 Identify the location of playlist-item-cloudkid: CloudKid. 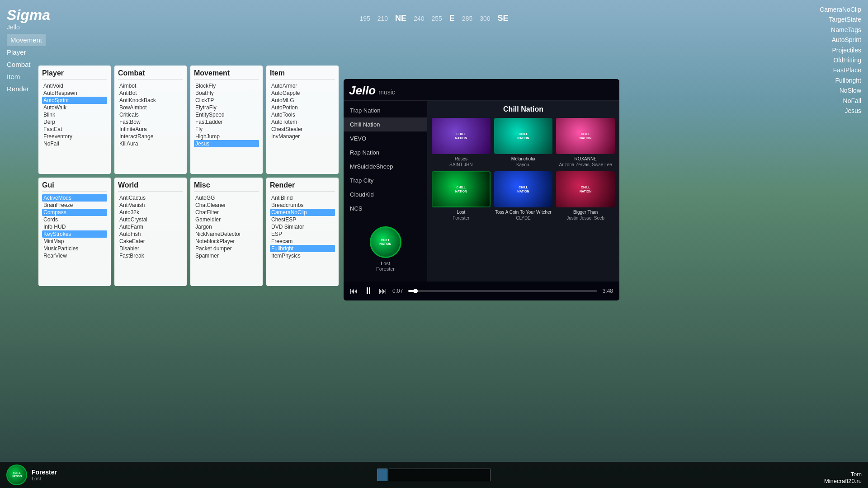
(385, 194).